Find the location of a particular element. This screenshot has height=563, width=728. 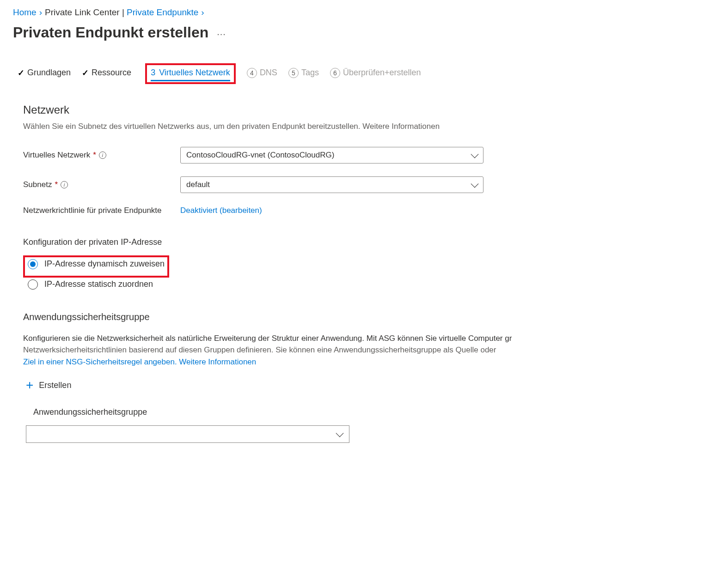

asg-dropdown is located at coordinates (188, 434).